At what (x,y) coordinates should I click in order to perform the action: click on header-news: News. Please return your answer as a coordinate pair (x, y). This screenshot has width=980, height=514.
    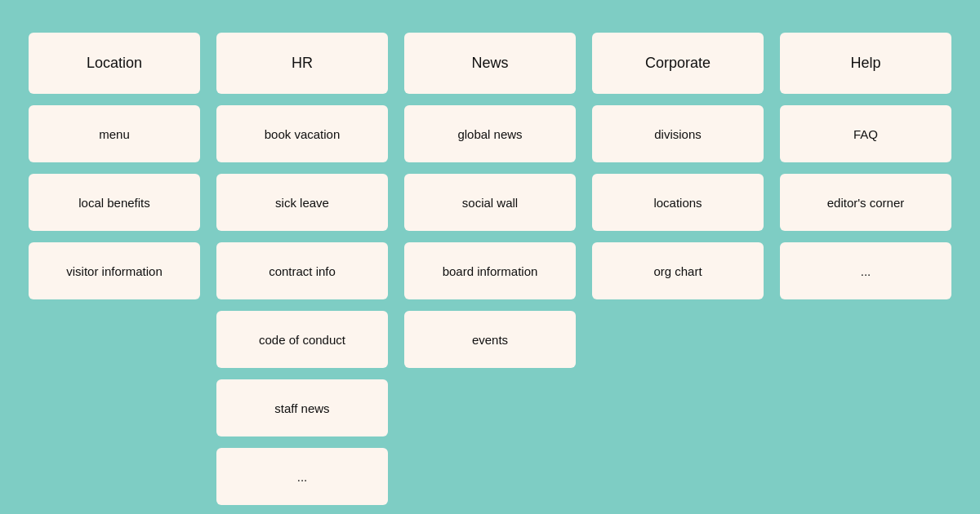
    Looking at the image, I should click on (490, 64).